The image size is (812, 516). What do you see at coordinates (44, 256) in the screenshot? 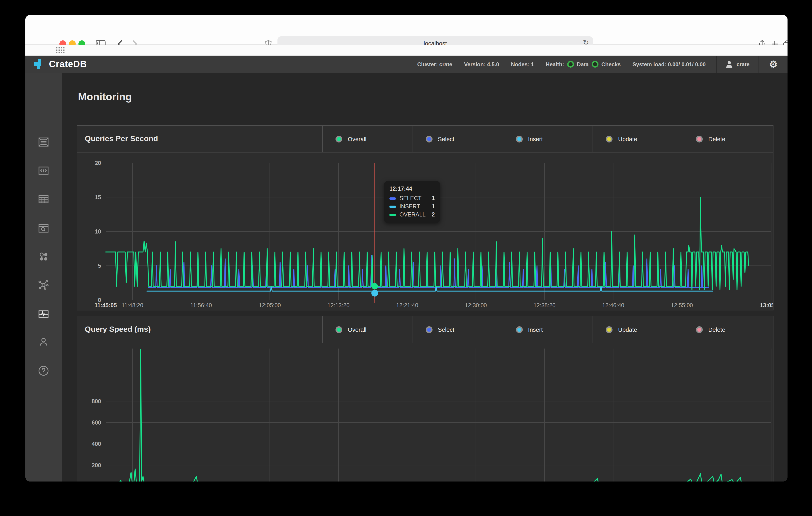
I see `shards-icon` at bounding box center [44, 256].